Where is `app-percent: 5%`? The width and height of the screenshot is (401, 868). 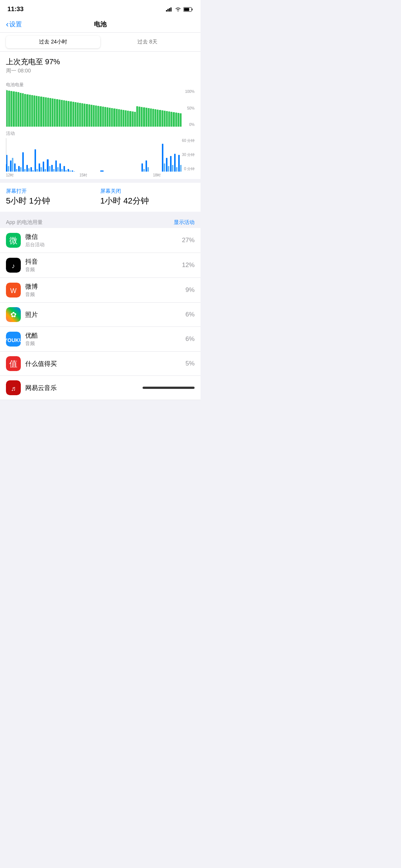
app-percent: 5% is located at coordinates (190, 364).